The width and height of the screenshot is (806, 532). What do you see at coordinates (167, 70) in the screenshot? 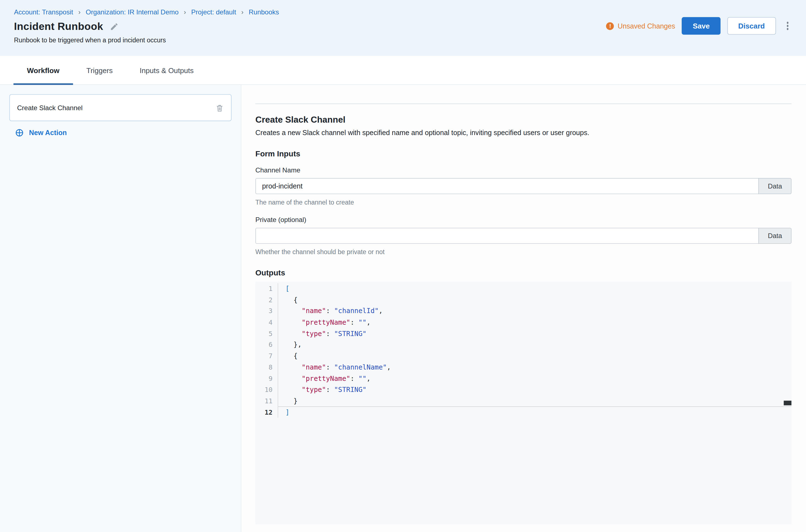
I see `tab-inputs-outputs: Inputs & Outputs` at bounding box center [167, 70].